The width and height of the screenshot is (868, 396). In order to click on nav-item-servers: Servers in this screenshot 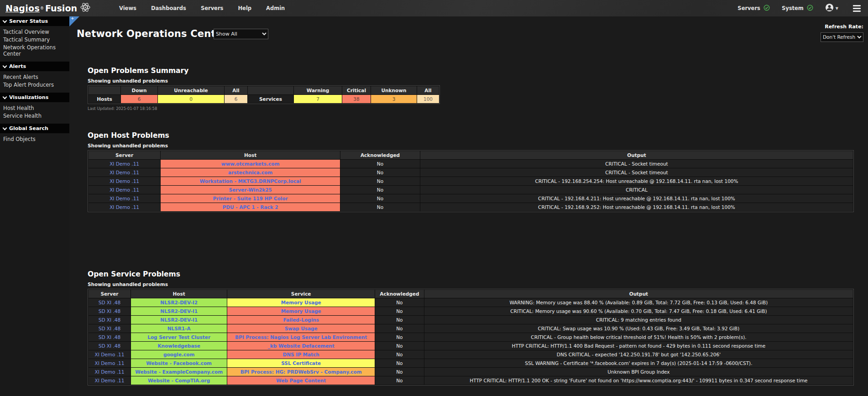, I will do `click(212, 8)`.